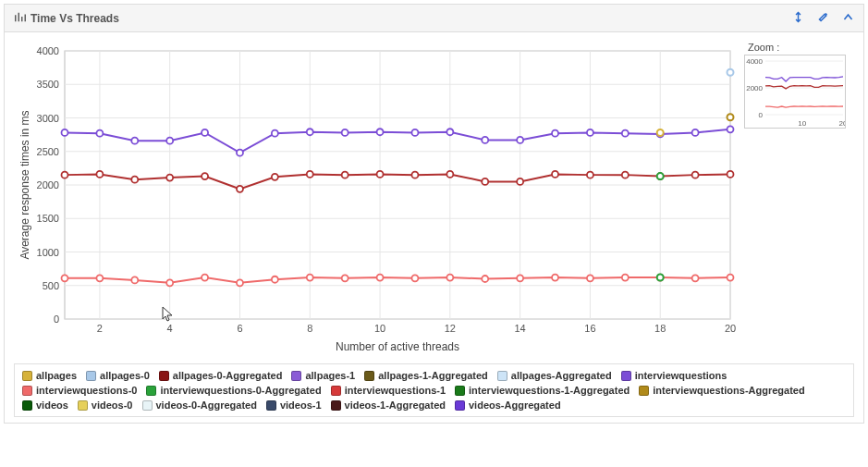 The image size is (868, 467). What do you see at coordinates (397, 347) in the screenshot?
I see `svg-text: Number of active threads` at bounding box center [397, 347].